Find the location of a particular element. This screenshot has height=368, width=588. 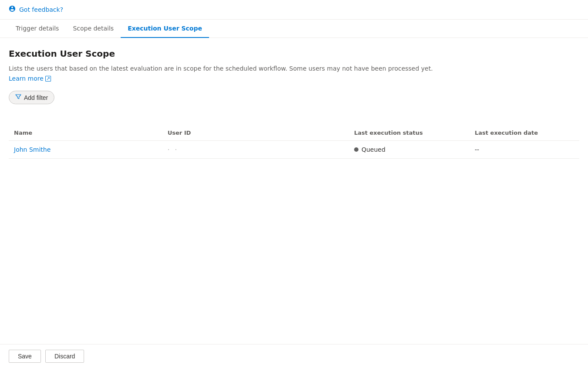

cell-userid: · · is located at coordinates (256, 150).